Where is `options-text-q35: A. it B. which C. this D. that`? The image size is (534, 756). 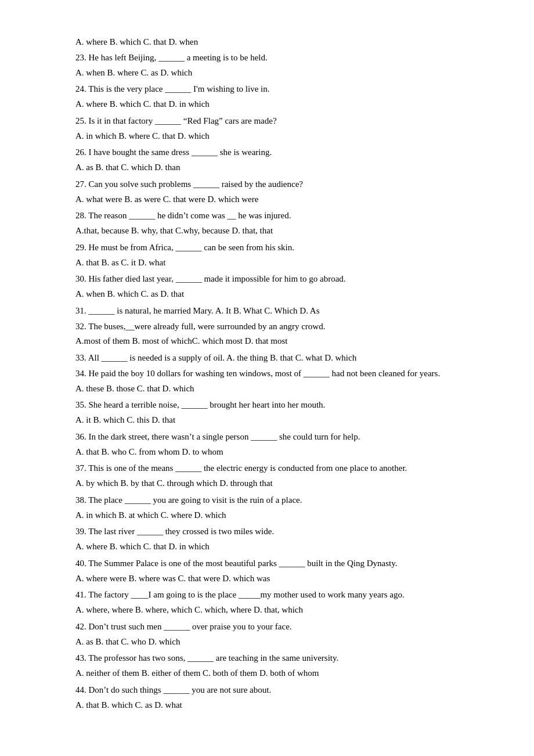
options-text-q35: A. it B. which C. this D. that is located at coordinates (267, 420).